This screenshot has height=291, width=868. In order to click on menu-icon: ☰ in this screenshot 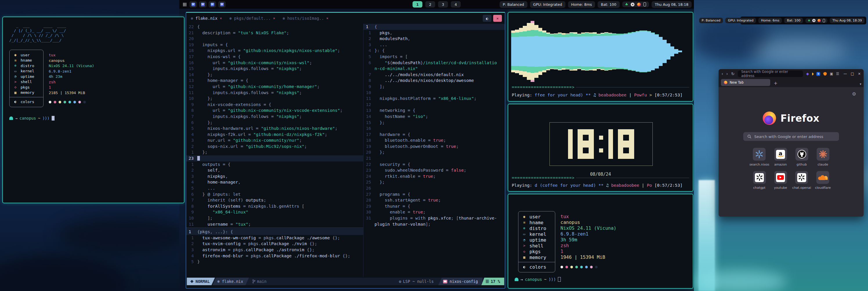, I will do `click(838, 74)`.